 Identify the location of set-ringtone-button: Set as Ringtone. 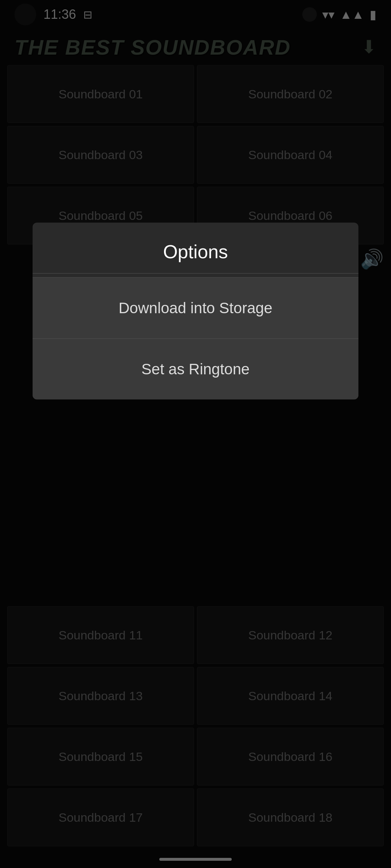
(196, 369).